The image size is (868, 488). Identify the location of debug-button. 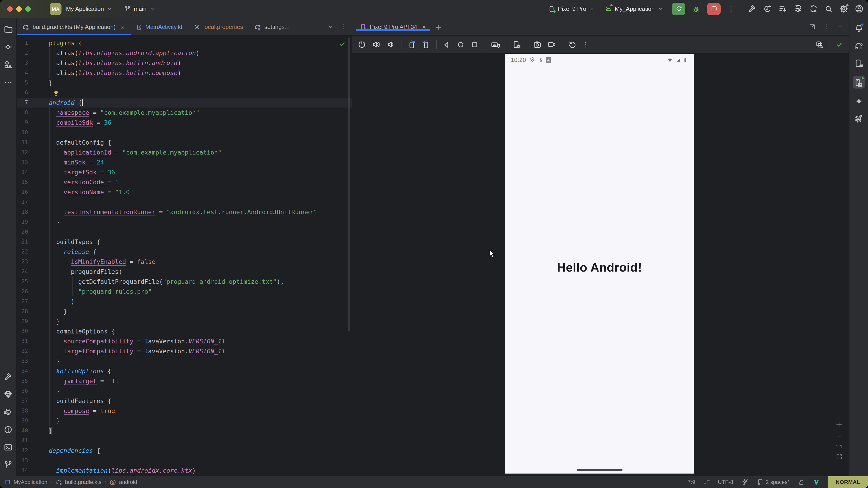
(696, 9).